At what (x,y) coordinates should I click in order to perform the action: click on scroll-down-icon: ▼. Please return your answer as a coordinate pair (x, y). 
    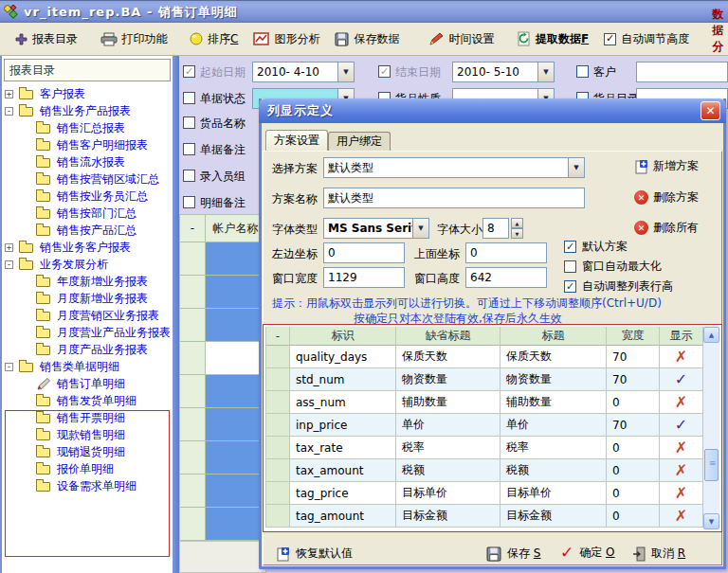
    Looking at the image, I should click on (711, 521).